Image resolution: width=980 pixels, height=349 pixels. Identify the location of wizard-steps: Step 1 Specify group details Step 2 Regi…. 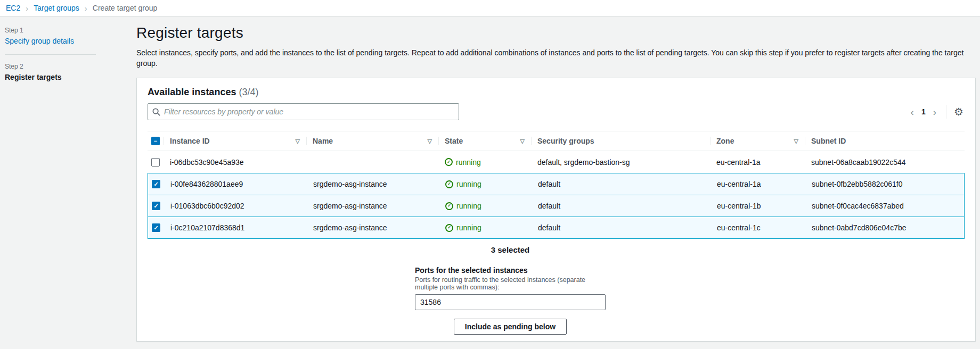
(59, 183).